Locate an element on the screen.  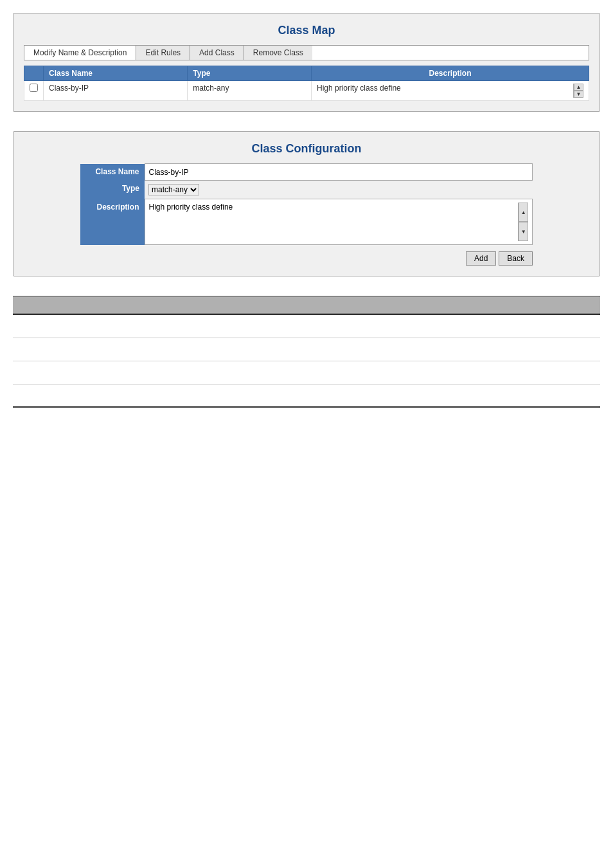
class-name-row: Class Name is located at coordinates (306, 172).